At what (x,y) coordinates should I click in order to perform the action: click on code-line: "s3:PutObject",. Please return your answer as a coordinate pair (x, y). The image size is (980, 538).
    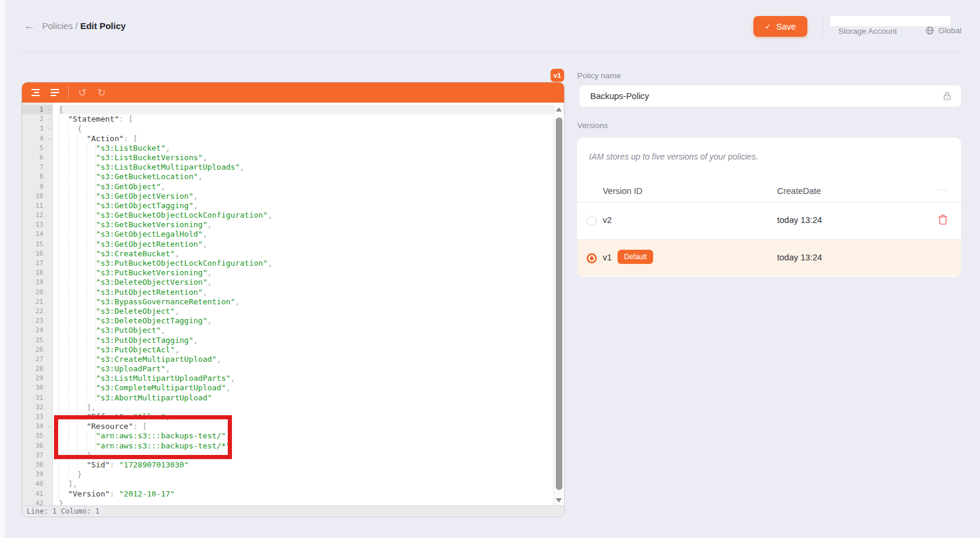
    Looking at the image, I should click on (311, 330).